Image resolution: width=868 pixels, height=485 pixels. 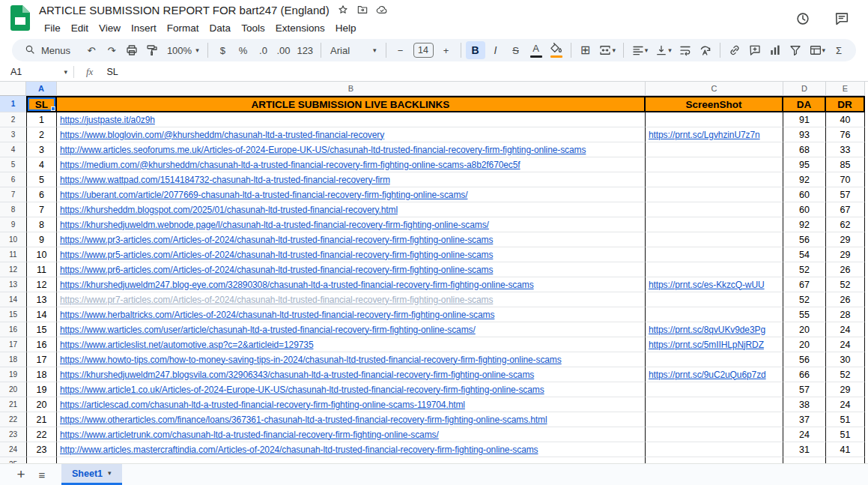 What do you see at coordinates (13, 88) in the screenshot?
I see `grid-corner-select-all` at bounding box center [13, 88].